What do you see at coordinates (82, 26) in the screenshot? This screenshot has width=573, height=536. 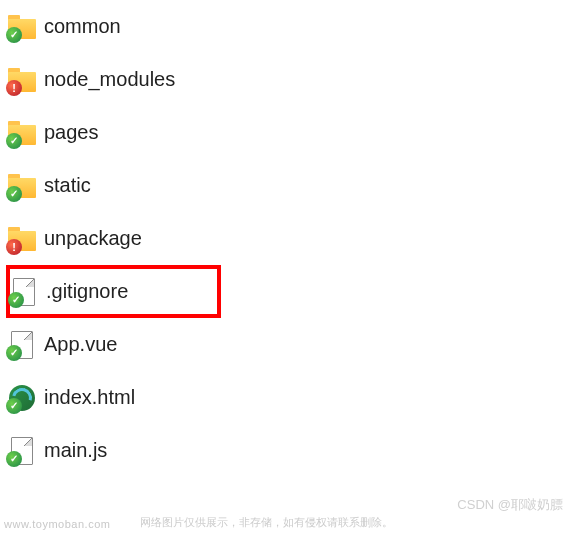 I see `file-name-label: common` at bounding box center [82, 26].